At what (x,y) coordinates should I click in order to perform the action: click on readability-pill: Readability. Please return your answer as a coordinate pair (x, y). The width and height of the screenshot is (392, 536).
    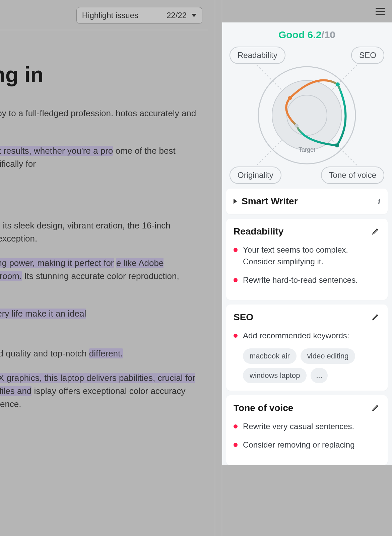
    Looking at the image, I should click on (257, 55).